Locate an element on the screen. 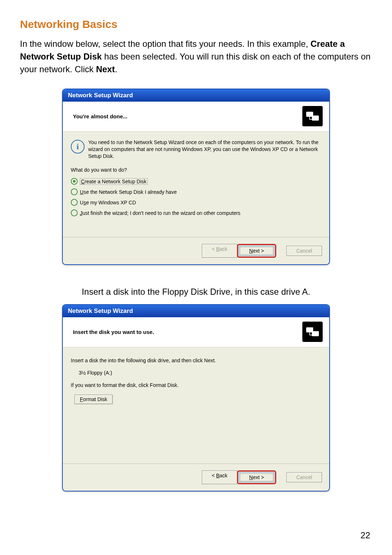  text: Insert a disk into the Floppy Disk Drive… is located at coordinates (192, 292).